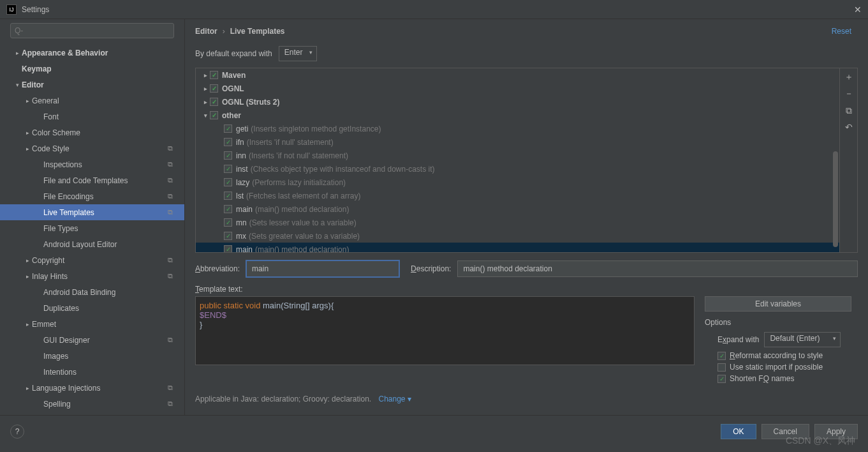  I want to click on sidebar-item-file-encodings: File Encodings⧉, so click(92, 197).